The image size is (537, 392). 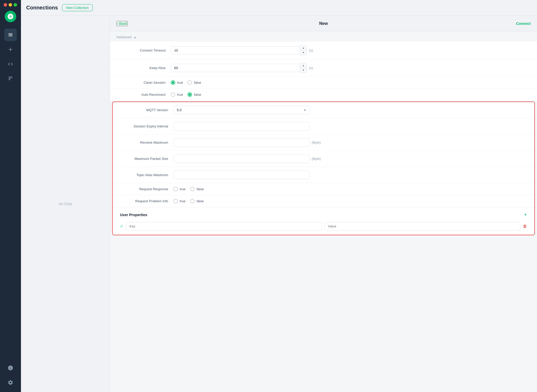 I want to click on connect-timeout-row: Connect Timeout ▲ ▼ (s), so click(x=324, y=50).